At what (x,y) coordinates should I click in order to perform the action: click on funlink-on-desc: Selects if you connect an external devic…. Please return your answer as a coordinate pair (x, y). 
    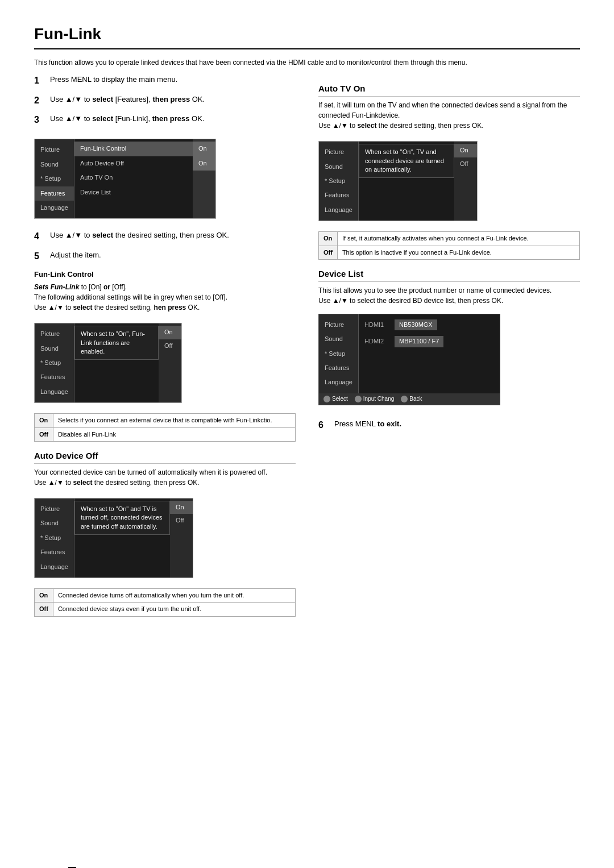
    Looking at the image, I should click on (174, 421).